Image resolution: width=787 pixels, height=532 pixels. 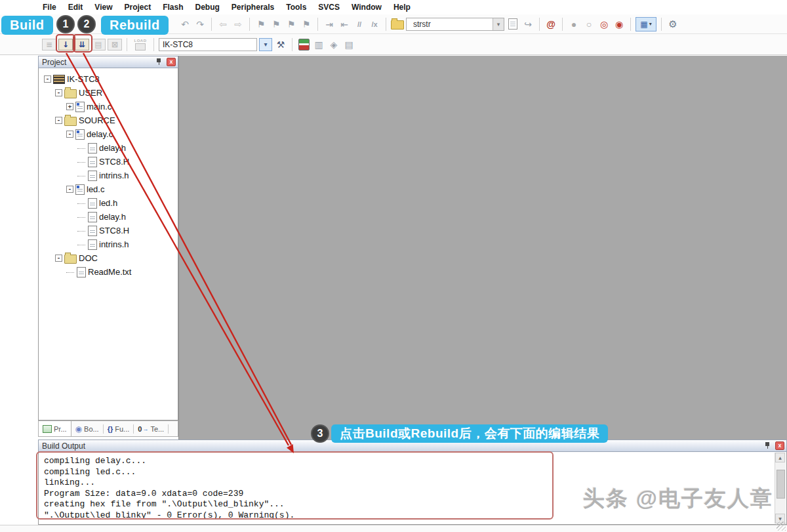 I want to click on step-3-callout-label: 点击Build或Rebuild后，会有下面的编辑结果, so click(x=470, y=434).